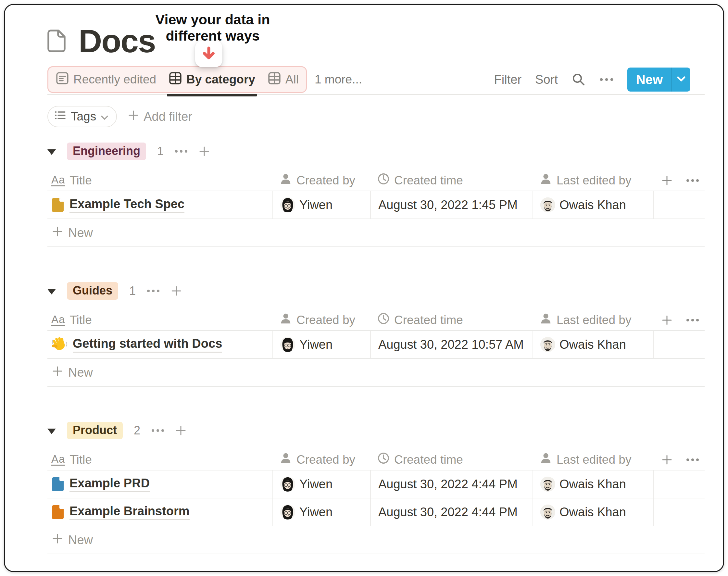  I want to click on created-time-cell: August 30, 2022 1:45 PM, so click(451, 205).